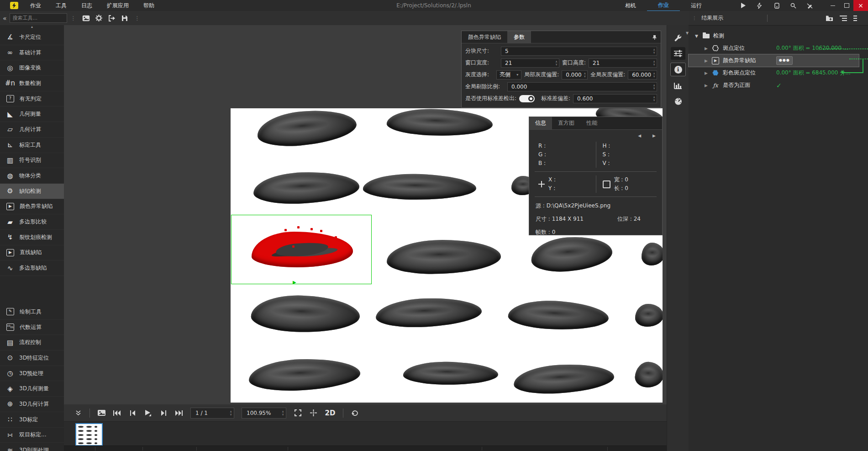 This screenshot has height=451, width=868. Describe the element at coordinates (32, 253) in the screenshot. I see `sidebar-item: ▶直线缺陷` at that location.